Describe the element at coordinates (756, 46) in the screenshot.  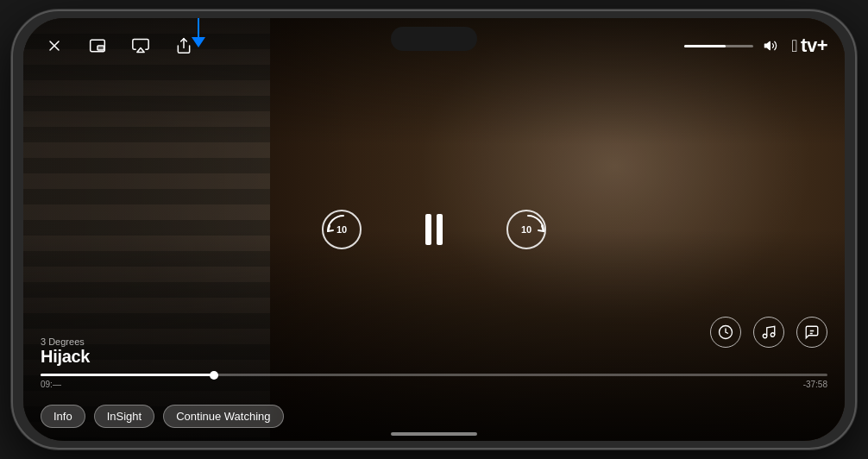
I see `top-right-controls:  tv+` at that location.